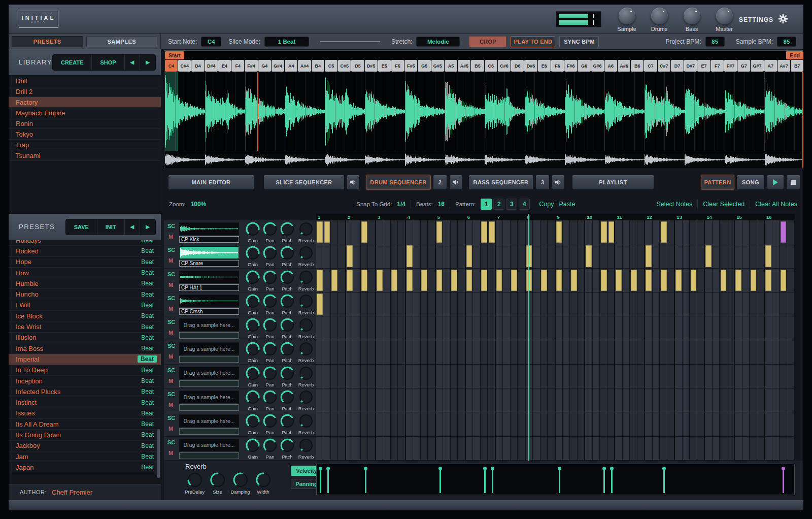  What do you see at coordinates (353, 182) in the screenshot?
I see `slice-speaker-icon` at bounding box center [353, 182].